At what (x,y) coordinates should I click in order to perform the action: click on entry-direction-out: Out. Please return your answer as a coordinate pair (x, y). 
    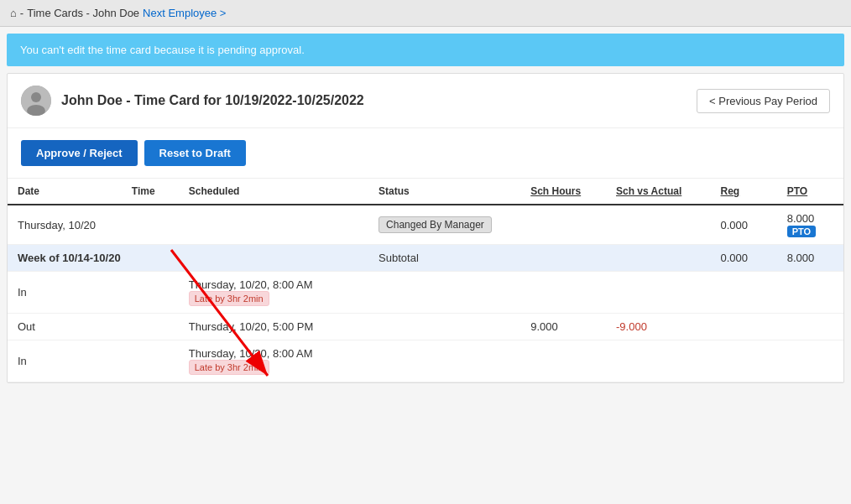
    Looking at the image, I should click on (65, 327).